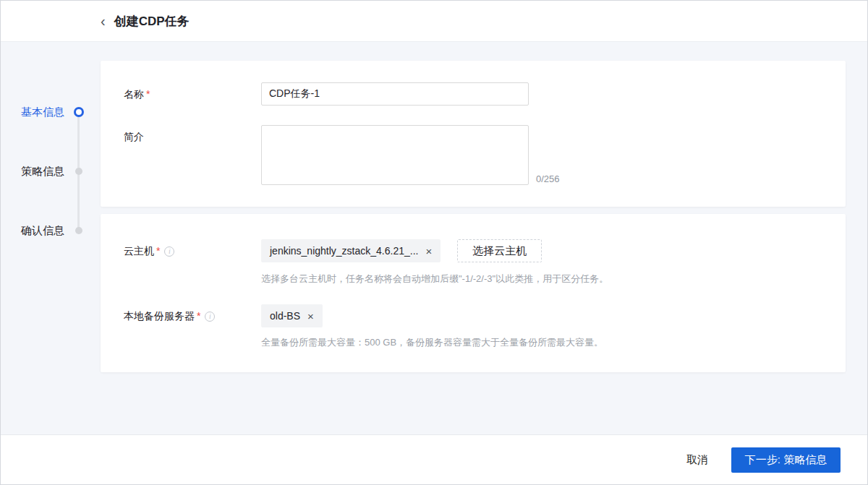  I want to click on wizard-stepper: 基本信息 策略信息 确认信息, so click(51, 239).